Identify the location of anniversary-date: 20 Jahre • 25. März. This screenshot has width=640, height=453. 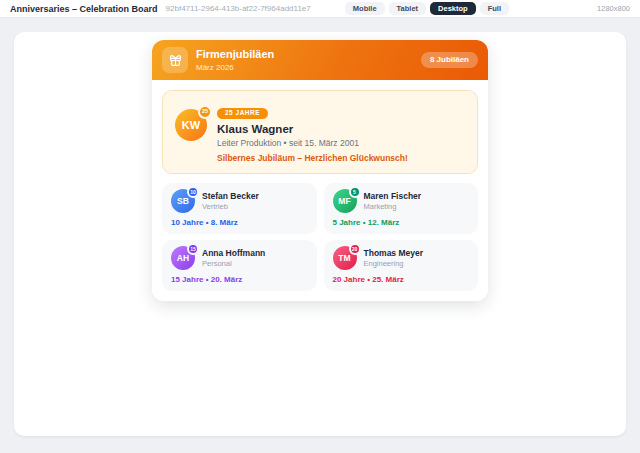
(402, 280).